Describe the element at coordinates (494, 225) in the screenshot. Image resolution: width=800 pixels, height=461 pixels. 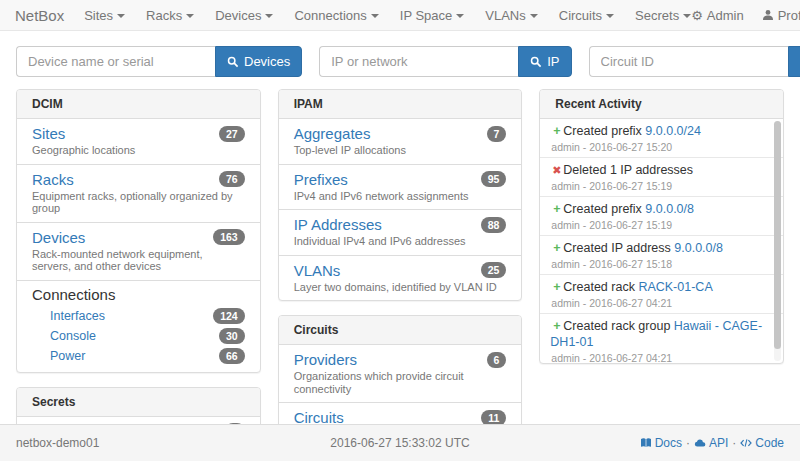
I see `count-badge: 88` at that location.